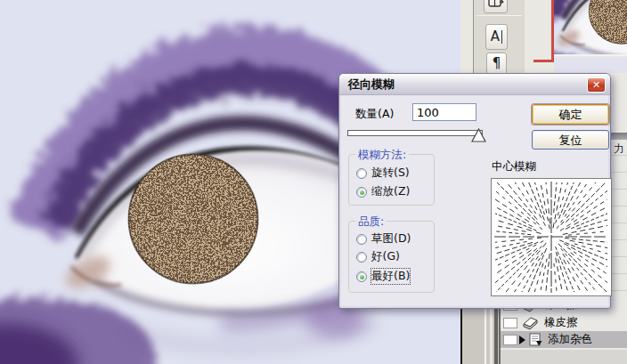 This screenshot has width=627, height=364. Describe the element at coordinates (499, 36) in the screenshot. I see `type-palette-strip: A ¶` at that location.